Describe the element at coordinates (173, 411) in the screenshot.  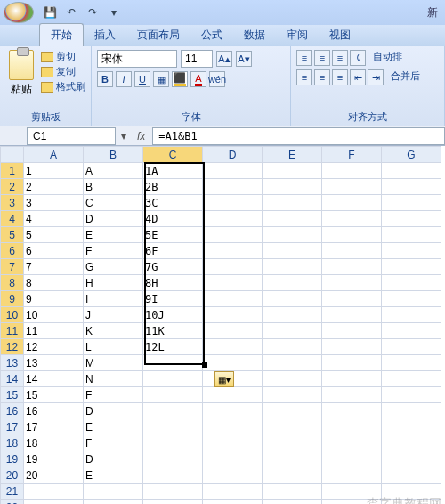
I see `cell-C16` at that location.